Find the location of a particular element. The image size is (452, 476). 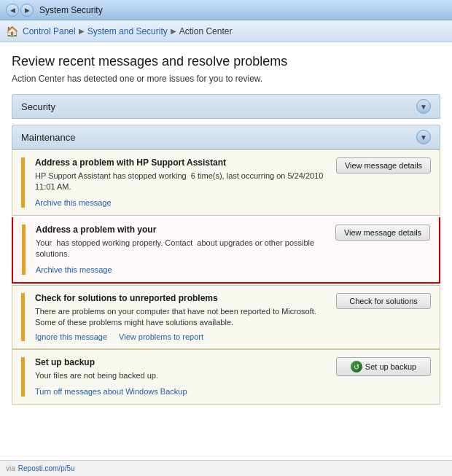

security-label: Security is located at coordinates (38, 106).